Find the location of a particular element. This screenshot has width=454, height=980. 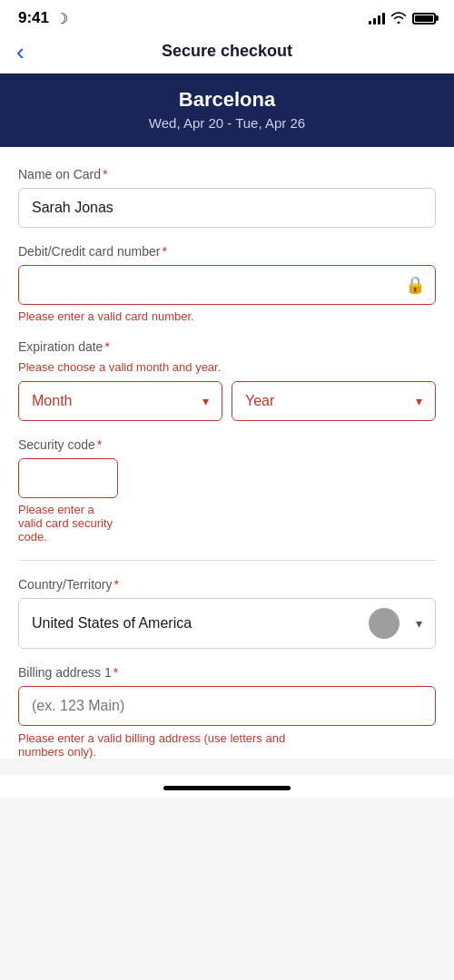

lock-icon: 🔒 is located at coordinates (415, 285).